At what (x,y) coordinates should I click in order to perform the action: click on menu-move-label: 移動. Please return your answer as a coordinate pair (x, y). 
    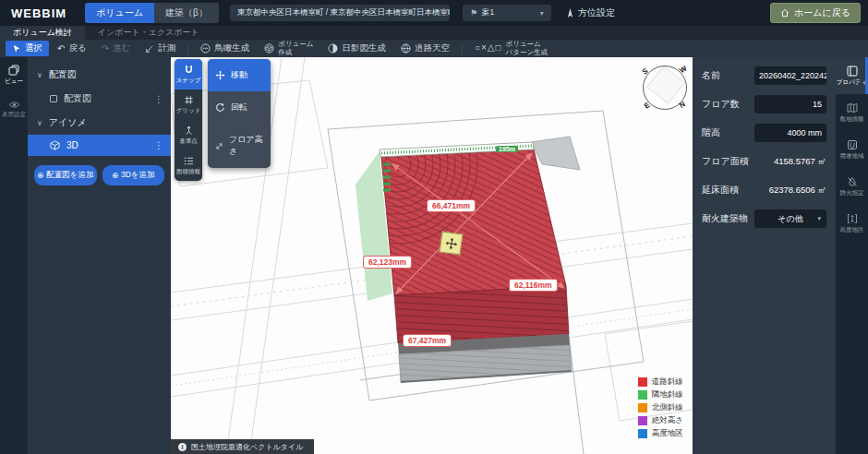
    Looking at the image, I should click on (239, 76).